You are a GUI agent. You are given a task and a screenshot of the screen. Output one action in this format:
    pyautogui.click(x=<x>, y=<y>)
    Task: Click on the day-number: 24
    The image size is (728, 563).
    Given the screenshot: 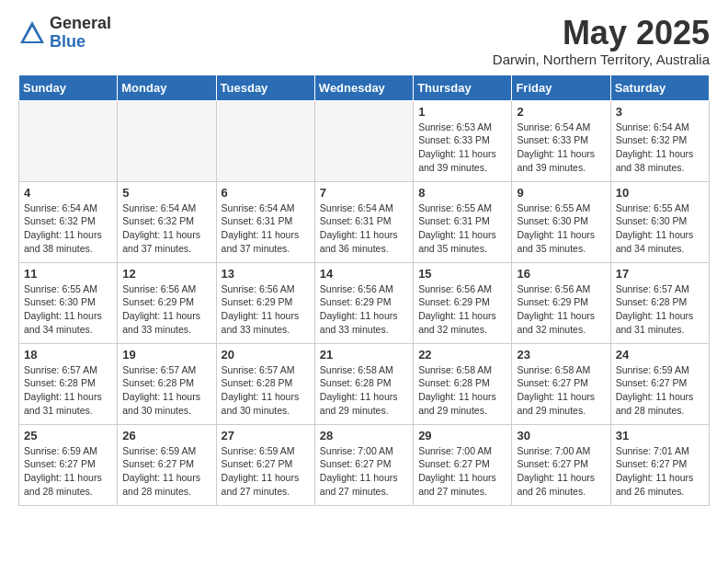 What is the action you would take?
    pyautogui.click(x=660, y=355)
    